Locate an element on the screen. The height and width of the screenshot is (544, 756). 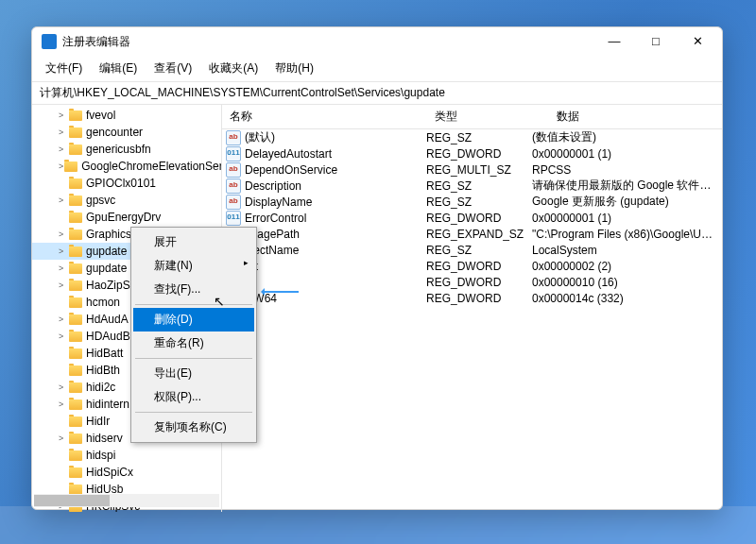
value-row: ab(默认)REG_SZ(数值未设置) is located at coordinates (472, 138).